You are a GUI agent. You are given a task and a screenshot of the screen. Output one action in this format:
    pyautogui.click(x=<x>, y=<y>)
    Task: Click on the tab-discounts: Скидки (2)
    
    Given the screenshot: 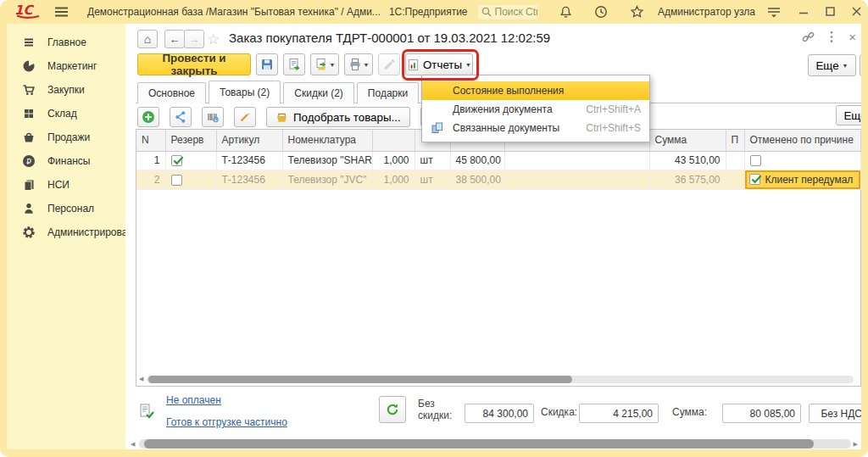 What is the action you would take?
    pyautogui.click(x=319, y=93)
    